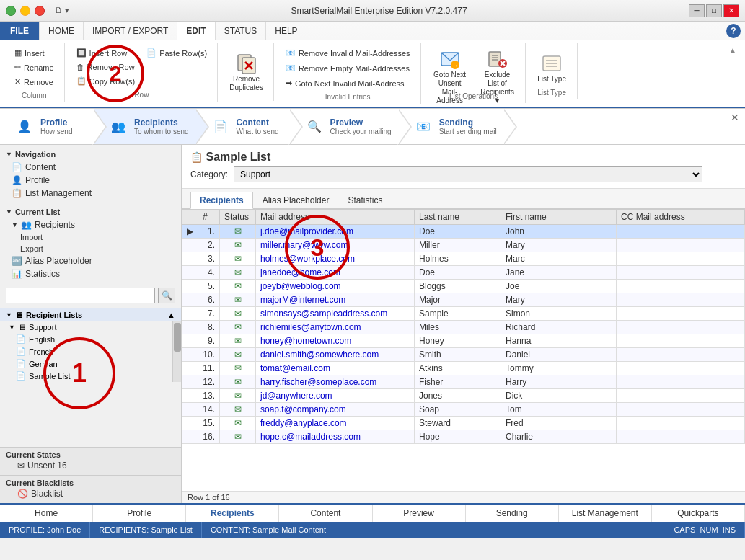 This screenshot has height=560, width=745. What do you see at coordinates (20, 31) in the screenshot?
I see `tab-file: FILE` at bounding box center [20, 31].